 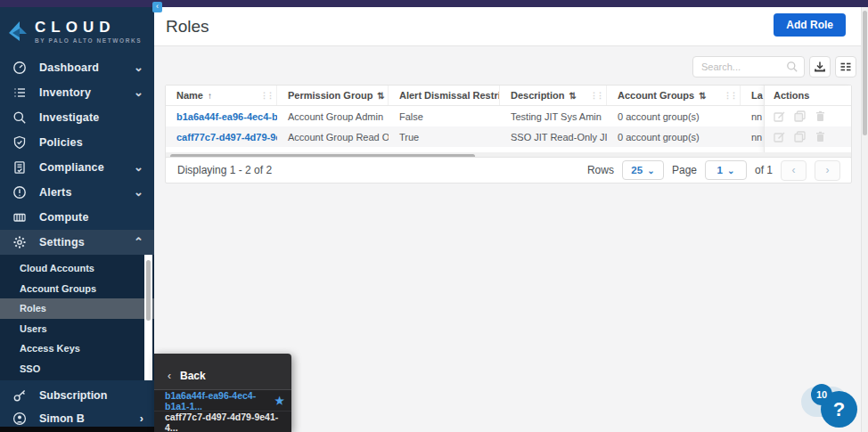 I want to click on document-check-icon, so click(x=20, y=167).